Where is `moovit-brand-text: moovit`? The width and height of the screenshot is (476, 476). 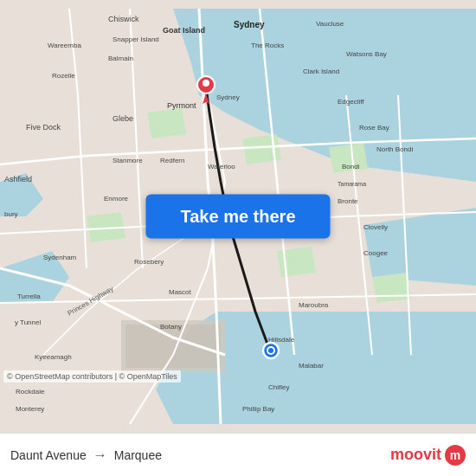
moovit-brand-text: moovit is located at coordinates (415, 455).